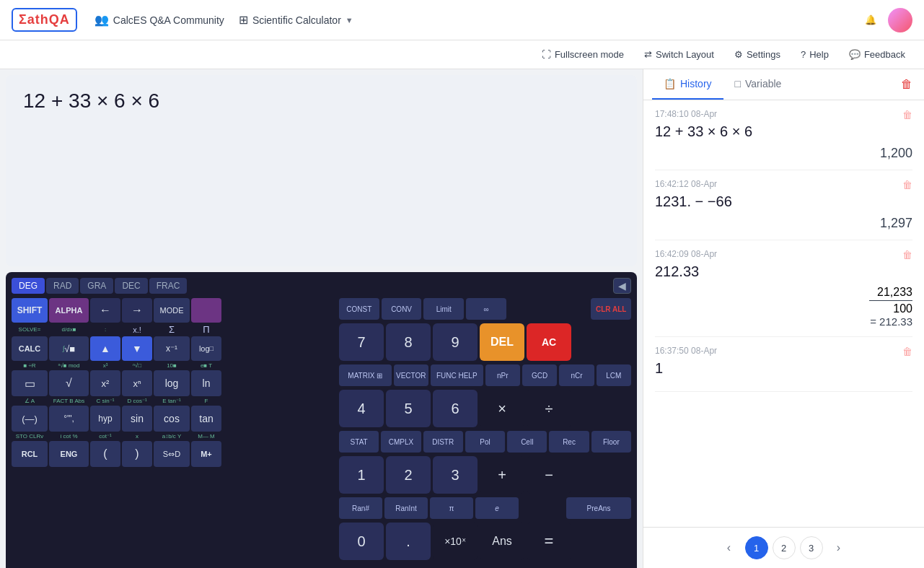 This screenshot has width=924, height=568. What do you see at coordinates (406, 508) in the screenshot?
I see `ranint-button: RanInt` at bounding box center [406, 508].